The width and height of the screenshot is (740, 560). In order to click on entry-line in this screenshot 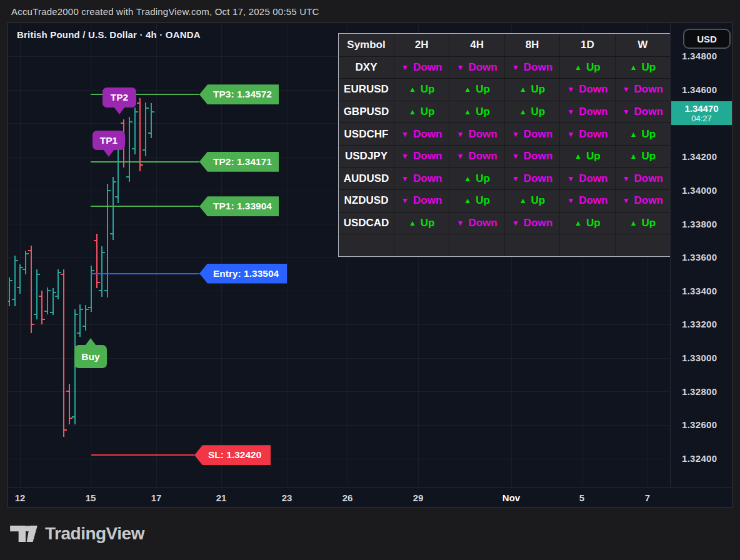, I will do `click(145, 274)`.